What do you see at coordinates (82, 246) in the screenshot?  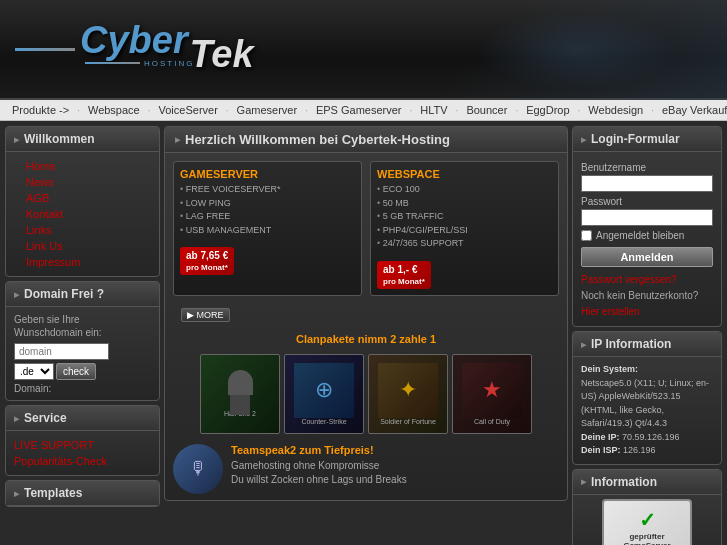 I see `nav-link-us: Link Us` at bounding box center [82, 246].